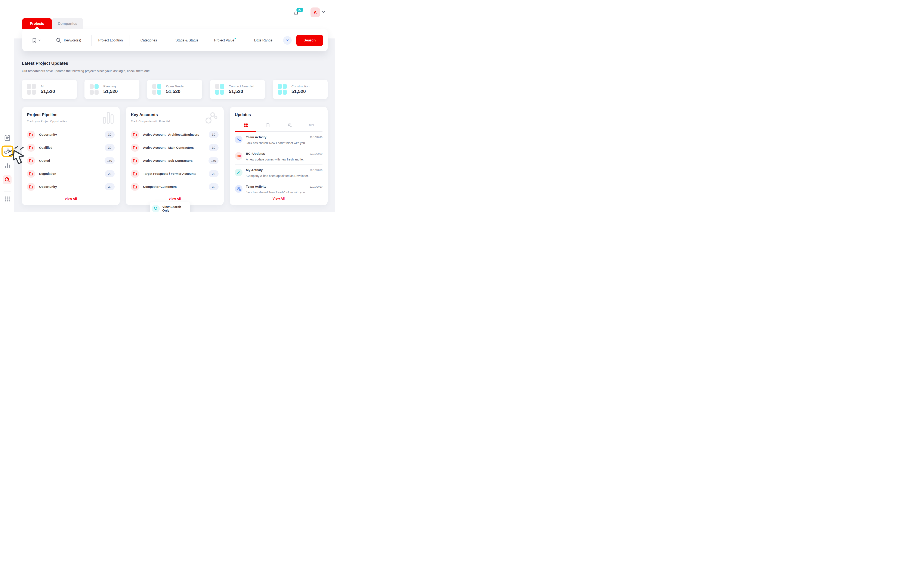 The height and width of the screenshot is (584, 924). I want to click on stage-status-filter: Stage & Status, so click(187, 40).